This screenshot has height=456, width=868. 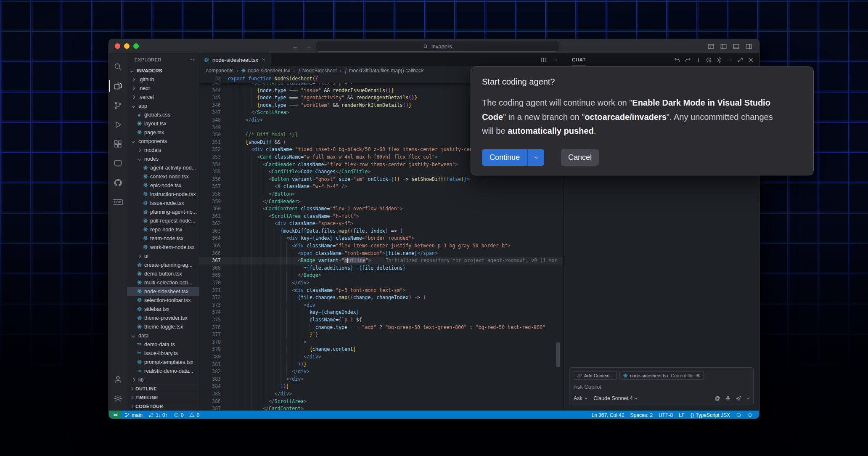 What do you see at coordinates (688, 60) in the screenshot?
I see `redo-icon` at bounding box center [688, 60].